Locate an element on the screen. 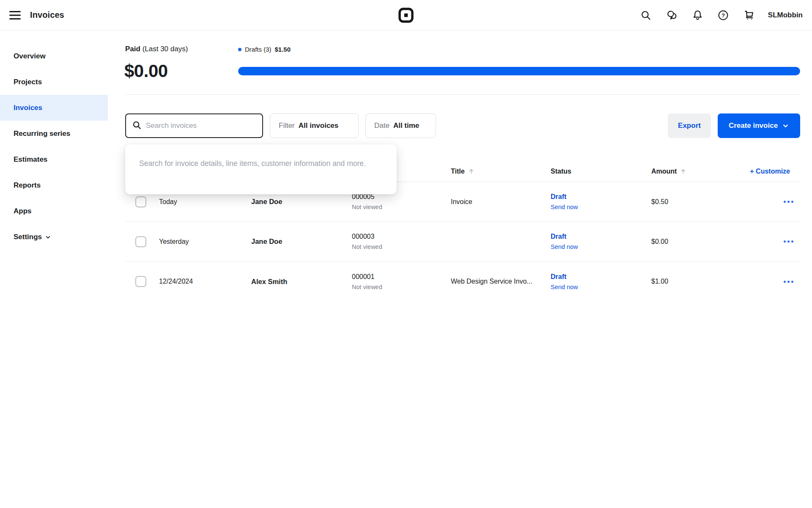  table-row: Yesterday Jane Doe 000003 Not viewed Dra… is located at coordinates (463, 242).